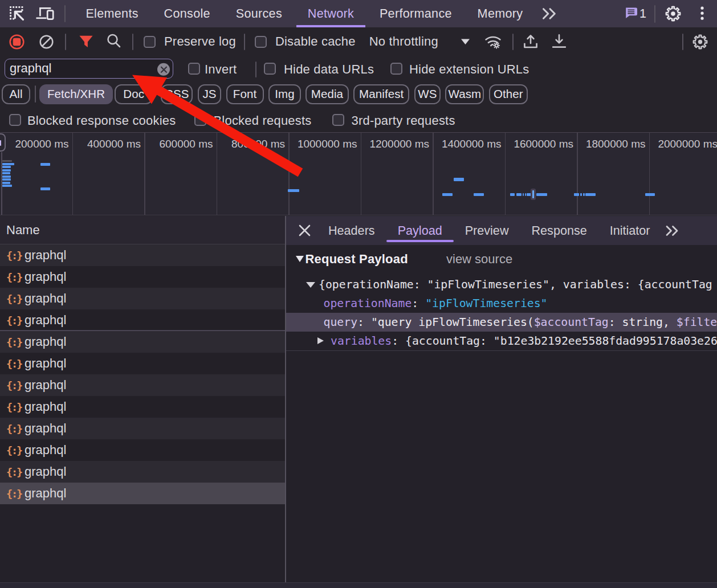  I want to click on import-har-button, so click(531, 42).